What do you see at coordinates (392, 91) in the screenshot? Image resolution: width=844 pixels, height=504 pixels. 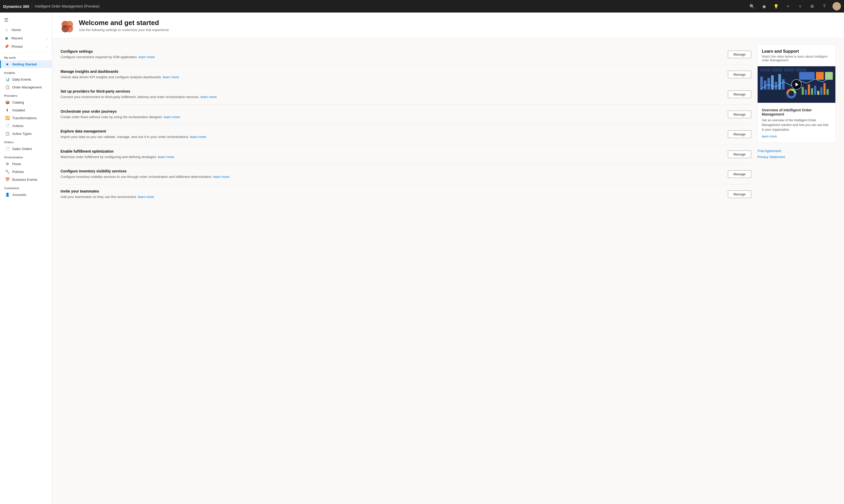 I see `card-2-title: Set up providers for third-party service…` at bounding box center [392, 91].